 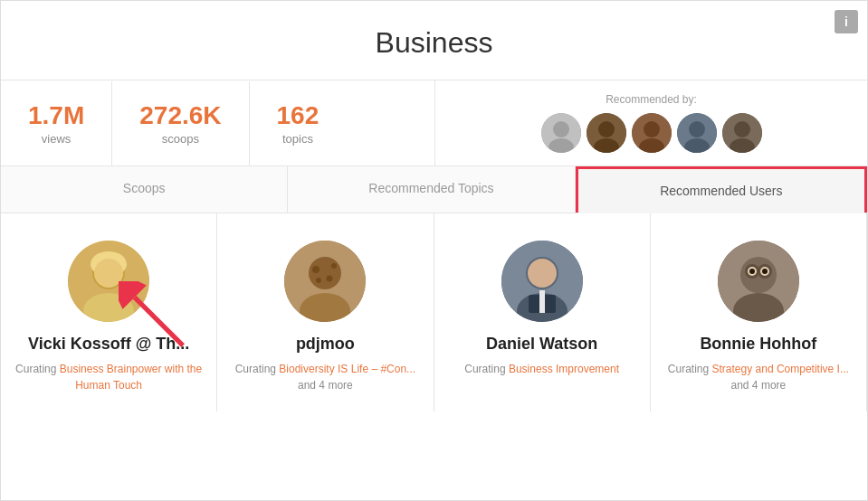 I want to click on views-number: 1.7M, so click(x=56, y=116).